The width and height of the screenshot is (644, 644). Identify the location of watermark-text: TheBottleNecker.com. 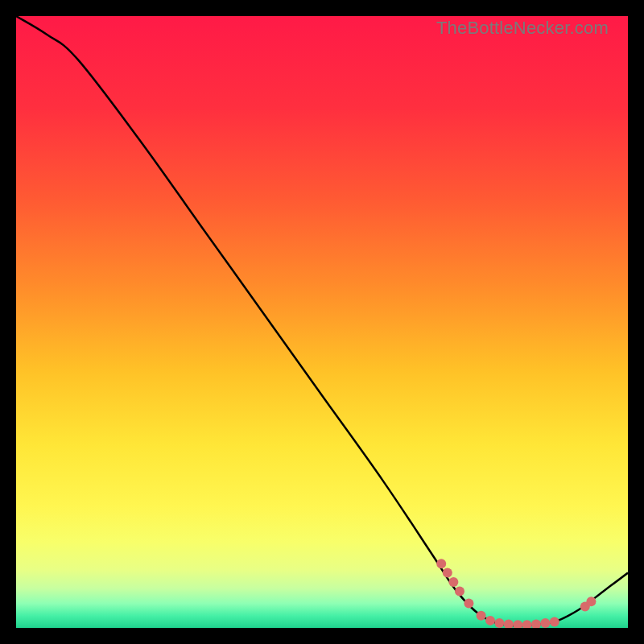
(522, 28).